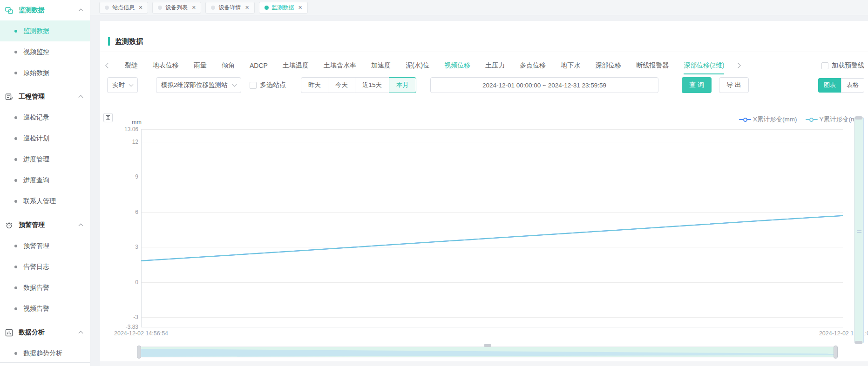  I want to click on category-deep-displacement: 深部位移, so click(608, 66).